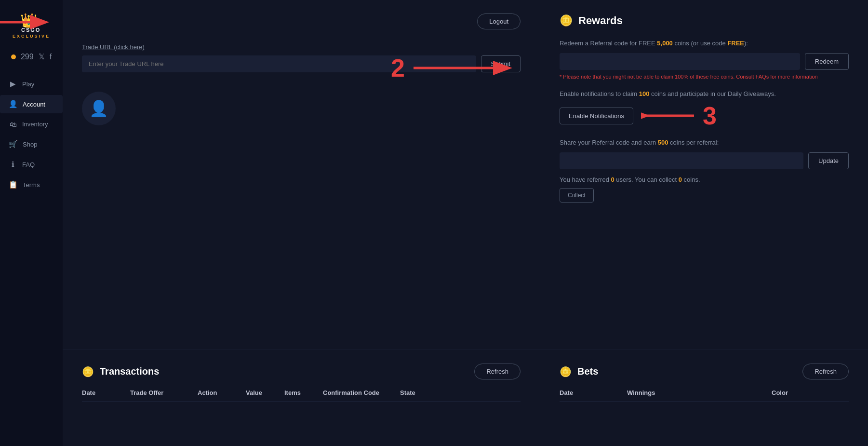 Image resolution: width=868 pixels, height=446 pixels. Describe the element at coordinates (644, 94) in the screenshot. I see `notify-coins-highlight: 100` at that location.